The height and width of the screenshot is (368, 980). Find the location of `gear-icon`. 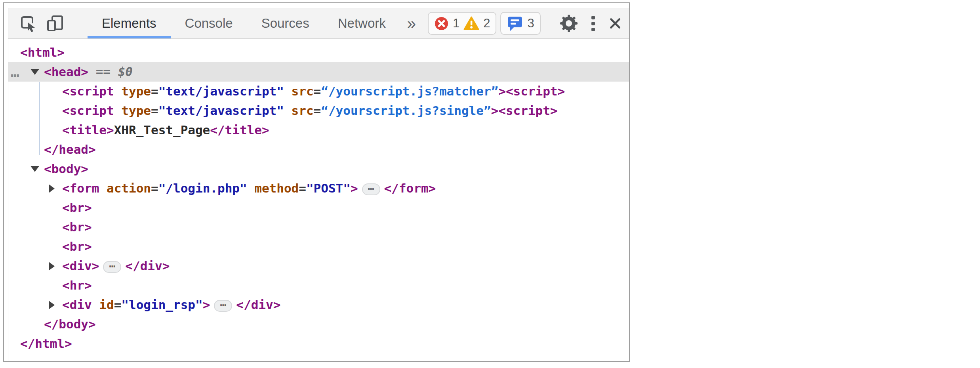

gear-icon is located at coordinates (569, 23).